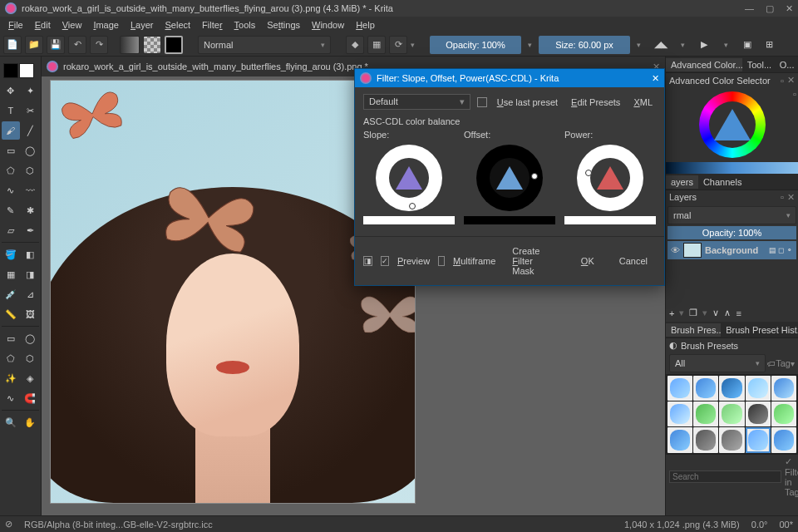  Describe the element at coordinates (31, 378) in the screenshot. I see `similar-select-icon: ◈` at that location.